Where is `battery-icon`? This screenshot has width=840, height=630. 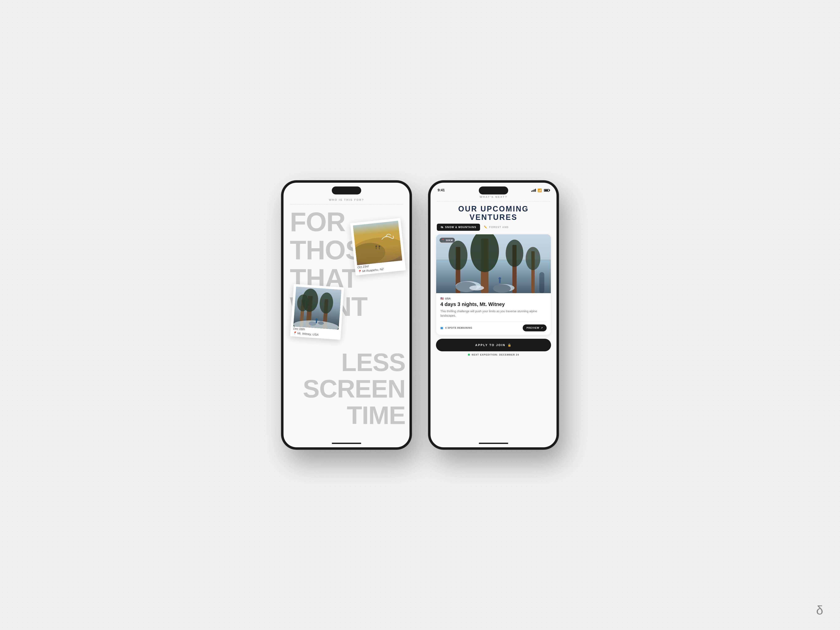
battery-icon is located at coordinates (547, 191).